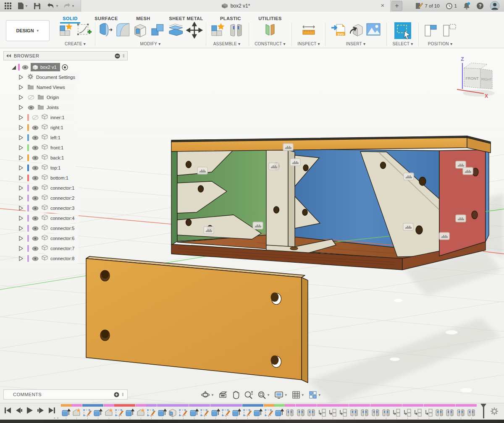 Image resolution: width=504 pixels, height=423 pixels. Describe the element at coordinates (483, 411) in the screenshot. I see `timeline-playhead` at that location.